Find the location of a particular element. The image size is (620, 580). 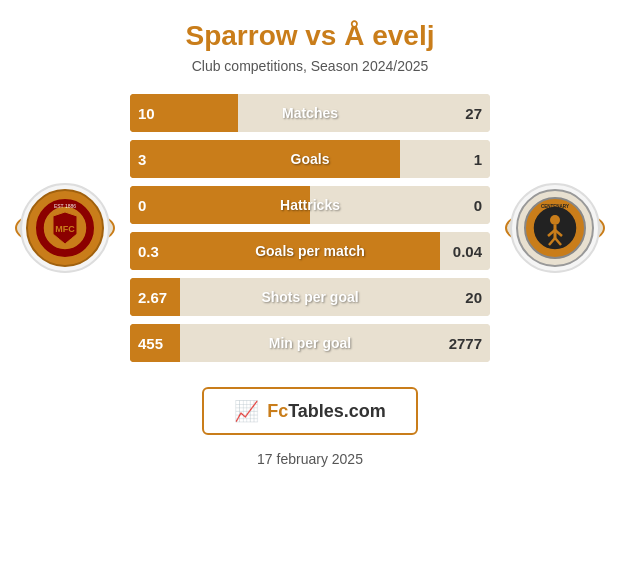

stat-right-val-4: 20 is located at coordinates (465, 297).